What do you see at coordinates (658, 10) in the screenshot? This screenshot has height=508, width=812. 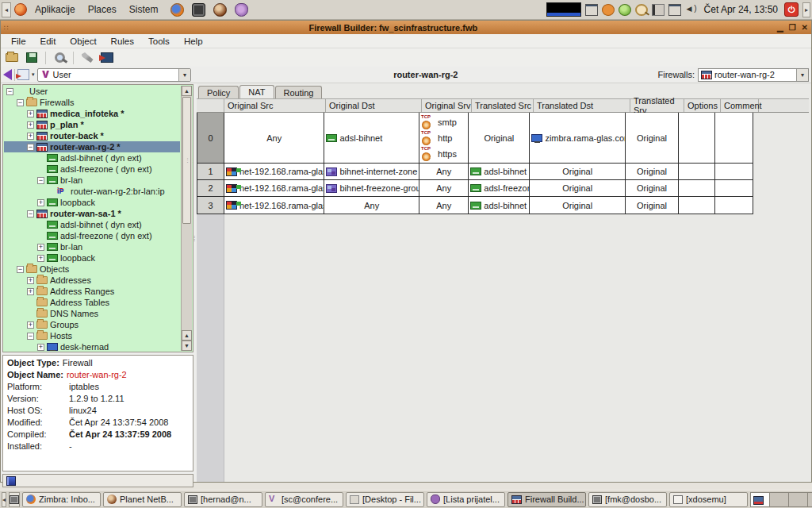 I see `volume-control-icon` at bounding box center [658, 10].